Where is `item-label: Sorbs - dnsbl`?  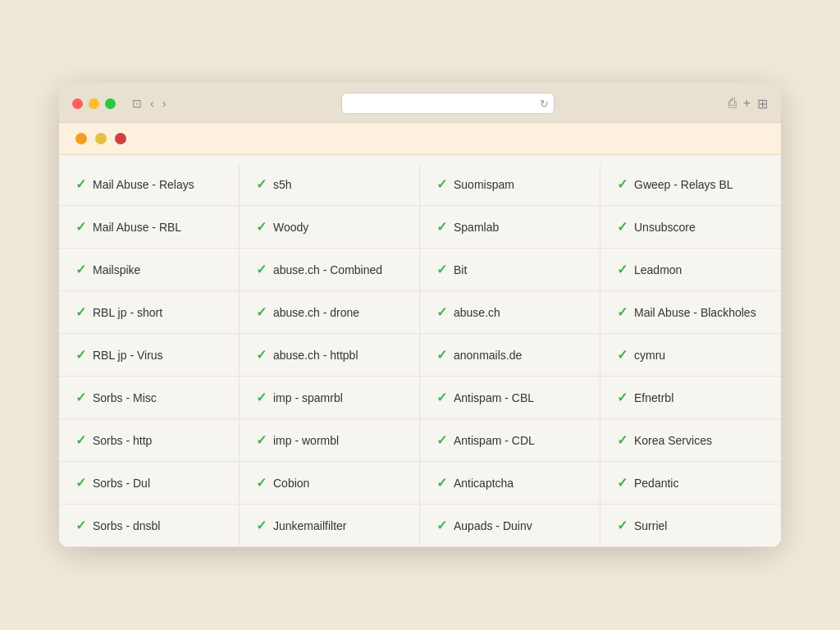 item-label: Sorbs - dnsbl is located at coordinates (126, 526).